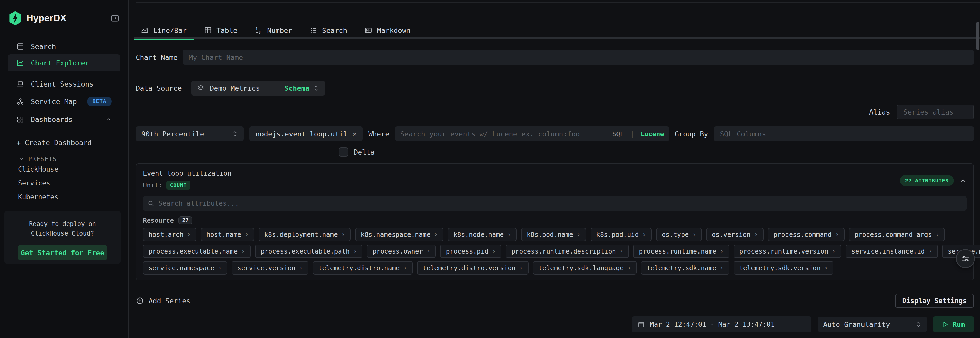 This screenshot has height=338, width=980. I want to click on attribute-chip: service.version›, so click(270, 268).